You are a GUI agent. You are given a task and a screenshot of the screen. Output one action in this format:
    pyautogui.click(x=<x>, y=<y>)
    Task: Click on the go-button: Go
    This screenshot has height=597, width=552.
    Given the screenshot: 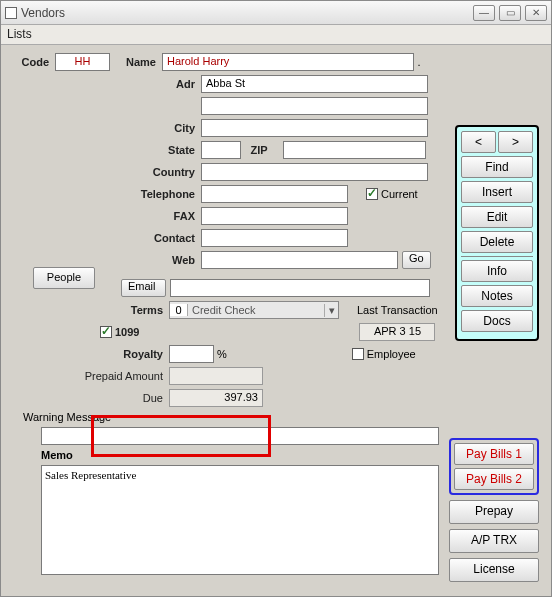 What is the action you would take?
    pyautogui.click(x=416, y=260)
    